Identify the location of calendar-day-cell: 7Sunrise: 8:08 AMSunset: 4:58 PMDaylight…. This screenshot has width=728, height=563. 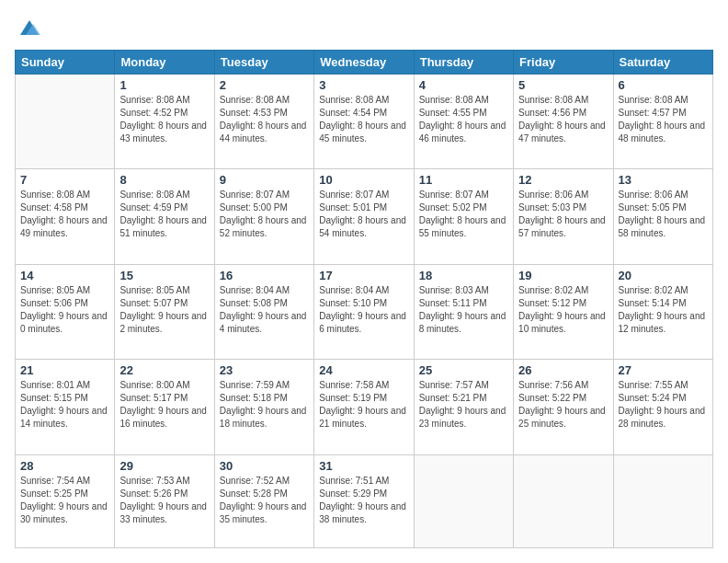
(65, 217).